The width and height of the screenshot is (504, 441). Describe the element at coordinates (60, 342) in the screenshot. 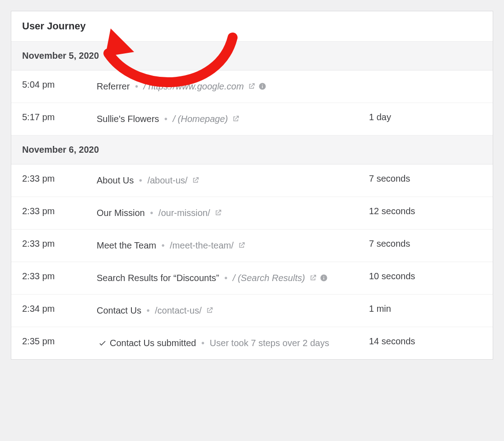

I see `journey-time: 2:35 pm` at that location.